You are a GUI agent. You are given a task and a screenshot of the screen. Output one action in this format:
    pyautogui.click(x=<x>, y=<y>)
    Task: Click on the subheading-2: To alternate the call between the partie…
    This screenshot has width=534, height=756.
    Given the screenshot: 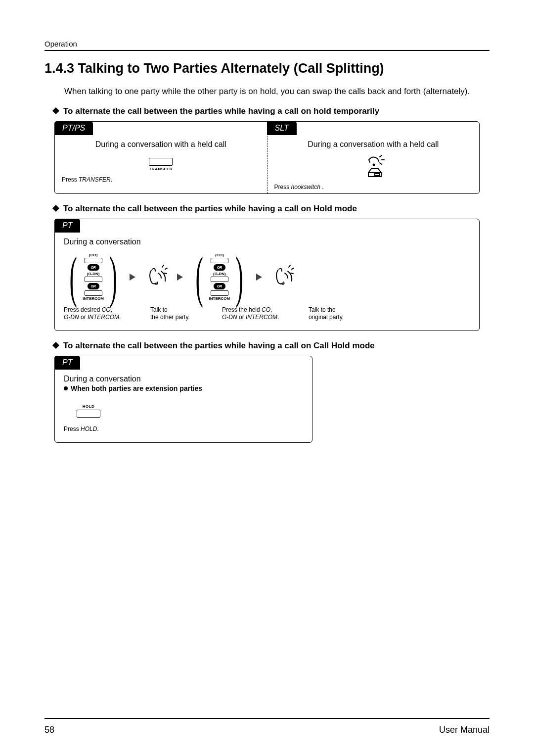 What is the action you would take?
    pyautogui.click(x=271, y=209)
    